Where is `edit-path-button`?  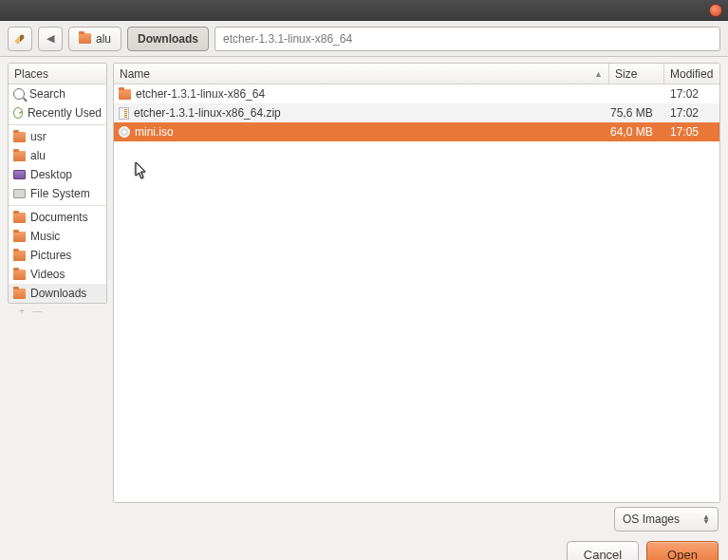 edit-path-button is located at coordinates (20, 39).